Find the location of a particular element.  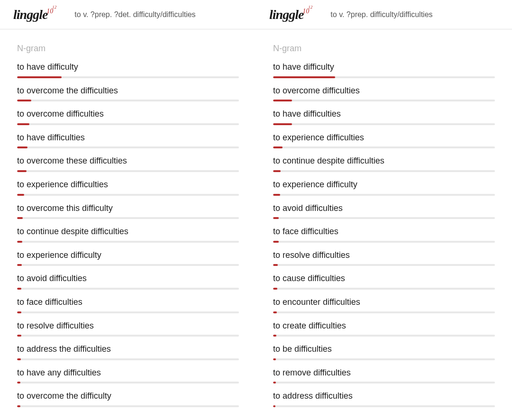

logo-text: linggle is located at coordinates (286, 15).